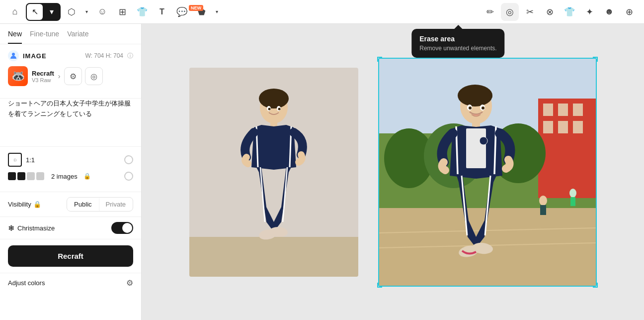 The width and height of the screenshot is (644, 320). What do you see at coordinates (129, 160) in the screenshot?
I see `size-slider-handle` at bounding box center [129, 160].